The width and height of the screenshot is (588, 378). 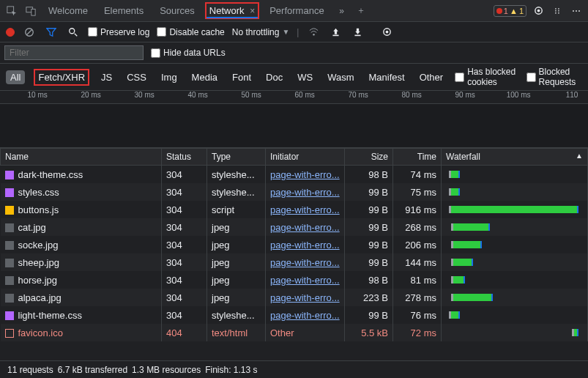 What do you see at coordinates (294, 280) in the screenshot?
I see `table-row: horse.jpg304jpegpage-with-erro...98 B81 …` at bounding box center [294, 280].